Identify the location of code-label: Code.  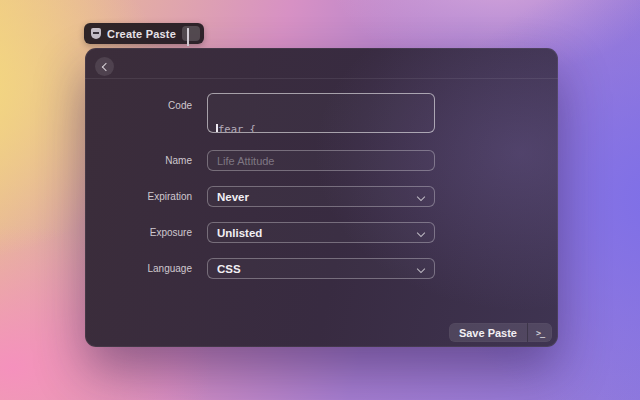
(146, 106).